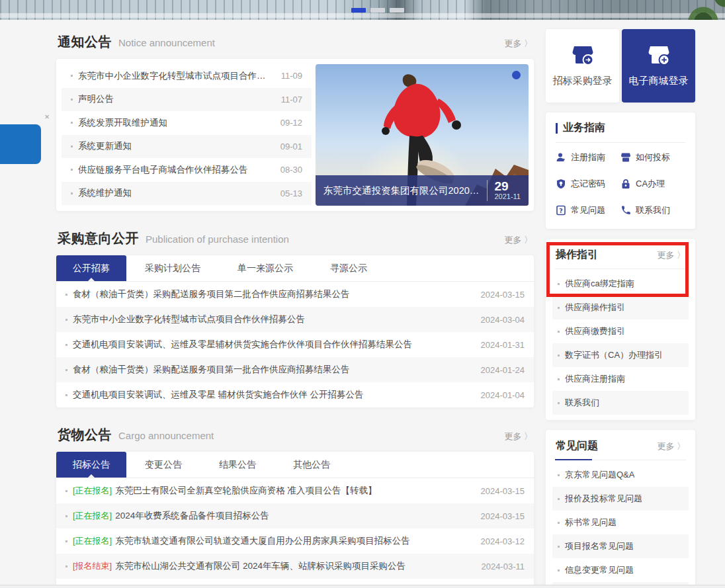 This screenshot has width=725, height=588. Describe the element at coordinates (519, 437) in the screenshot. I see `cargo-more-link: 更多 〉` at that location.